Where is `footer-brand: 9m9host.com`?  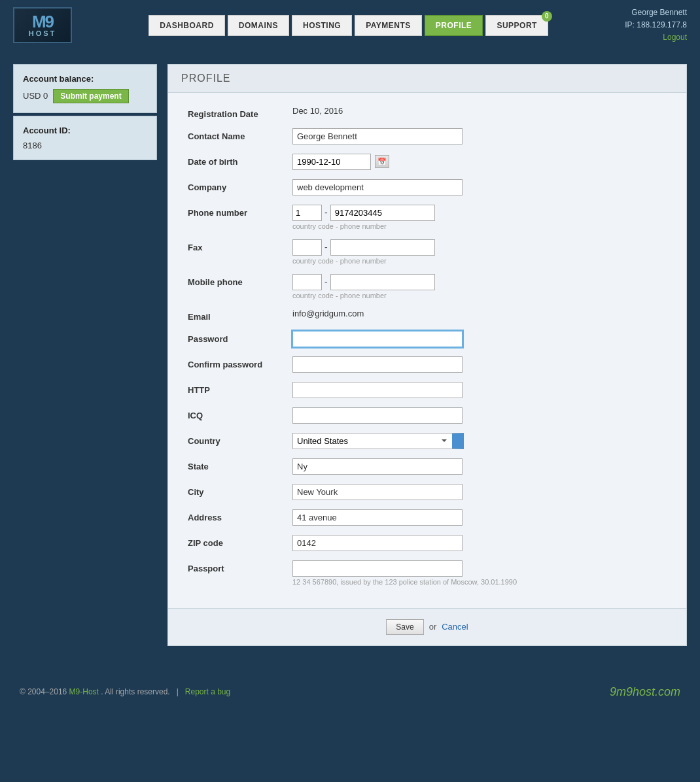
footer-brand: 9m9host.com is located at coordinates (645, 692).